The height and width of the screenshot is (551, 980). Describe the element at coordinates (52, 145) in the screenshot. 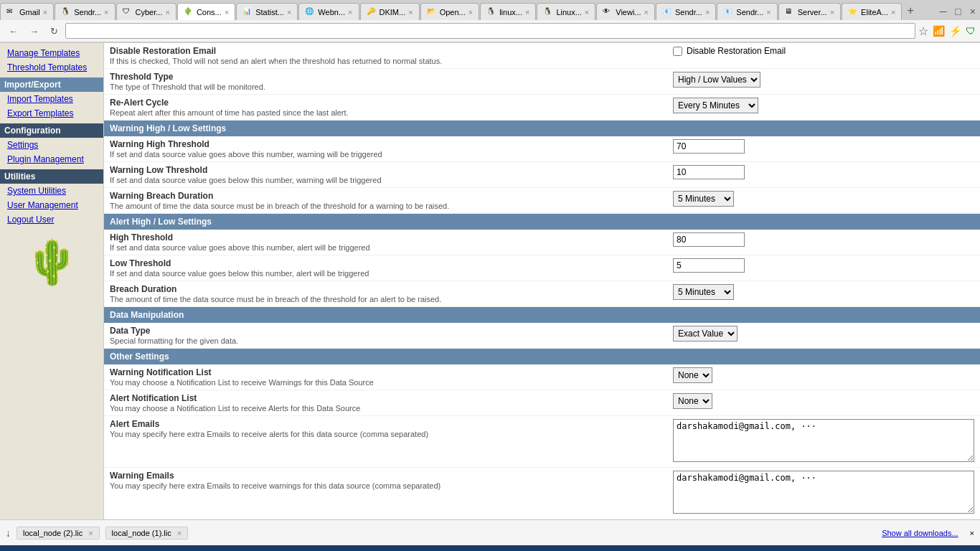

I see `sidebar-item-settings: Settings` at that location.